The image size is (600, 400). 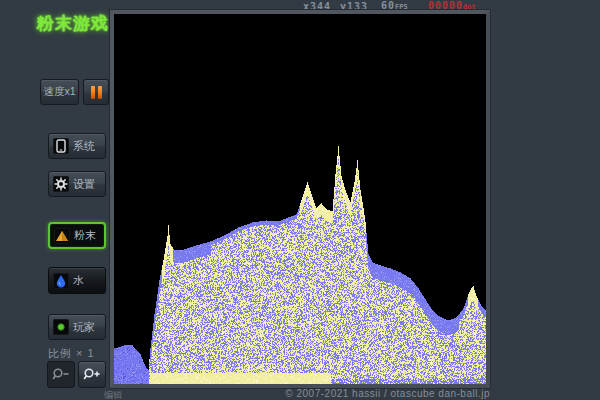 What do you see at coordinates (300, 394) in the screenshot?
I see `copyright: © 2007-2021 hassii / otascube dan-ball.j…` at bounding box center [300, 394].